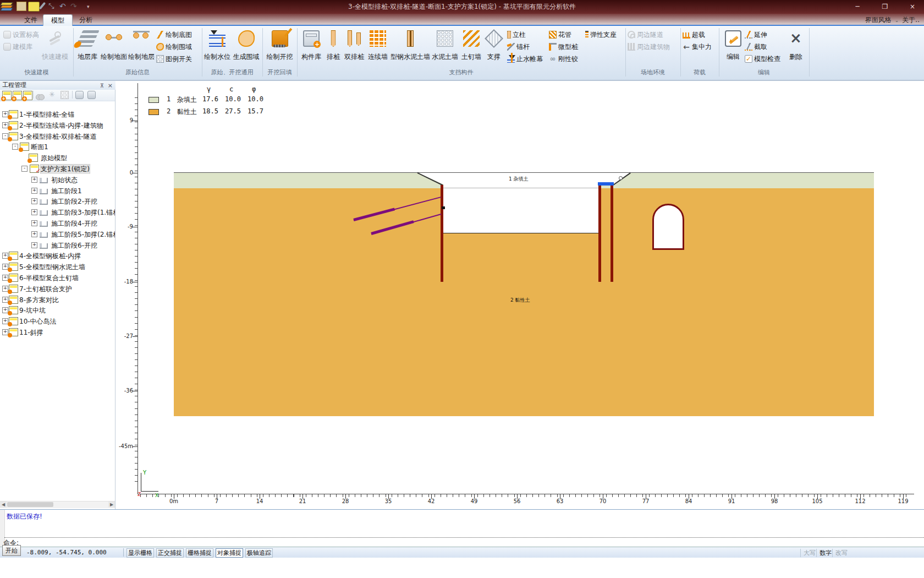 The width and height of the screenshot is (924, 578). What do you see at coordinates (246, 47) in the screenshot?
I see `ribbon-button-生成围域: 生成围域` at bounding box center [246, 47].